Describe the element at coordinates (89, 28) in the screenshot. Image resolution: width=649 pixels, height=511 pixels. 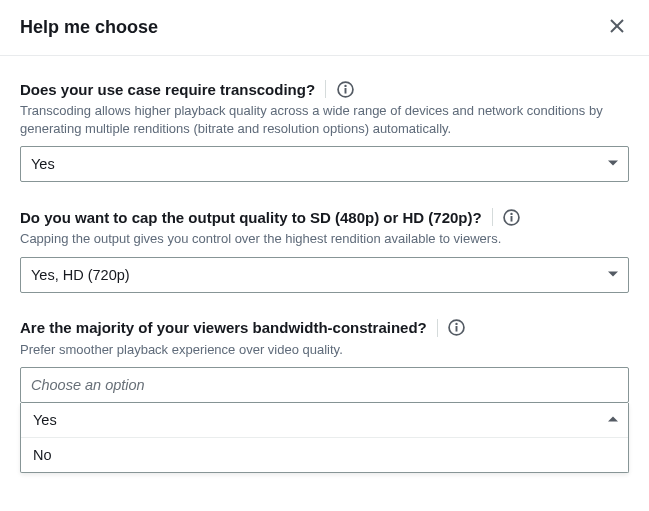
I see `modal-title: Help me choose` at that location.